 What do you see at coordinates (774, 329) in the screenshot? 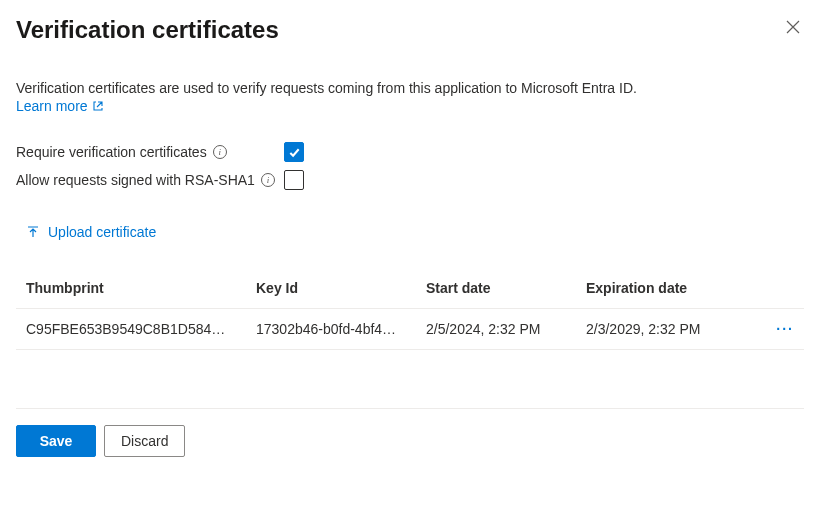
I see `row-more-button: ···` at bounding box center [774, 329].